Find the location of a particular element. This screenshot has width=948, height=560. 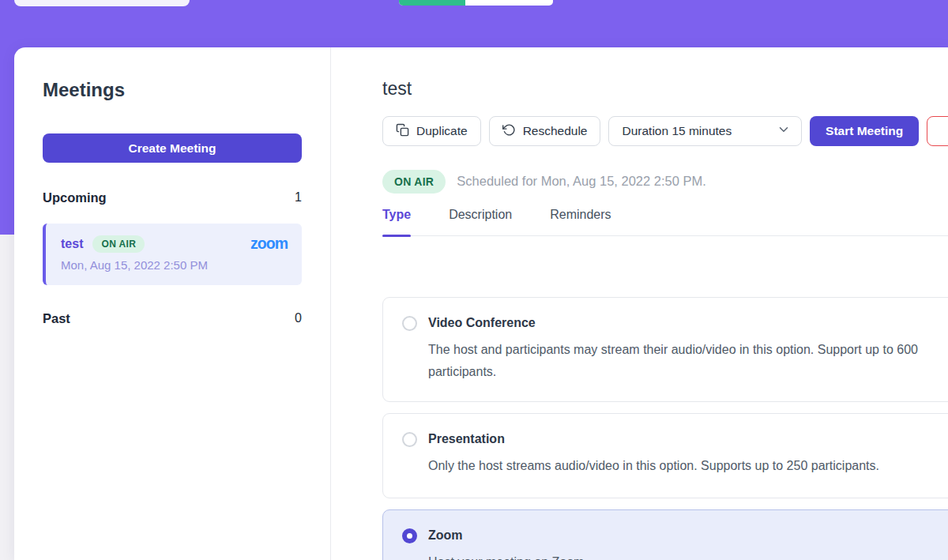

tab-type: Type is located at coordinates (397, 221).